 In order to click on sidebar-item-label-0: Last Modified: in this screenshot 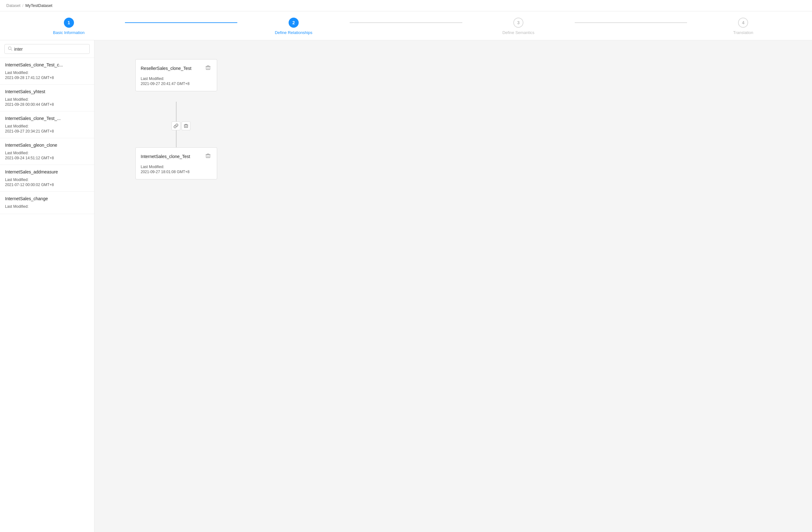, I will do `click(47, 73)`.